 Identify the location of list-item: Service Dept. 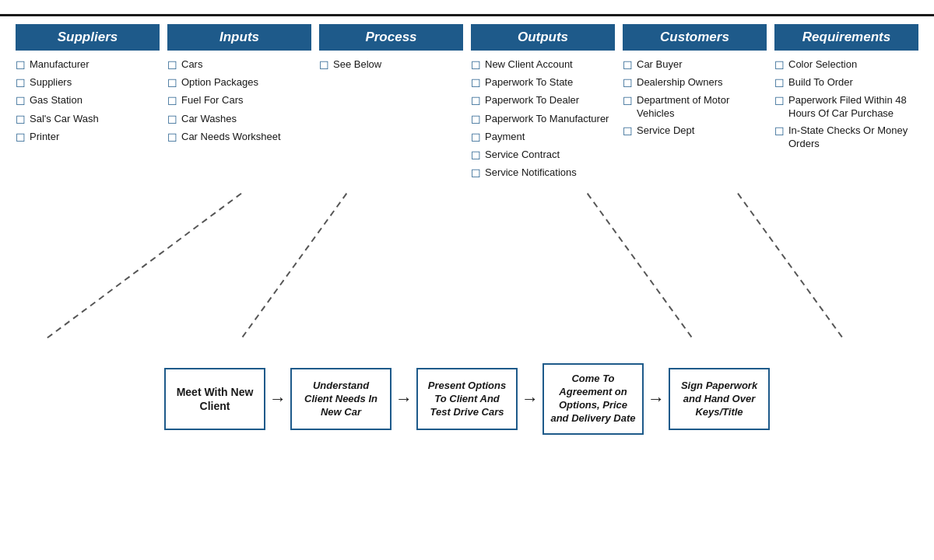
(694, 131).